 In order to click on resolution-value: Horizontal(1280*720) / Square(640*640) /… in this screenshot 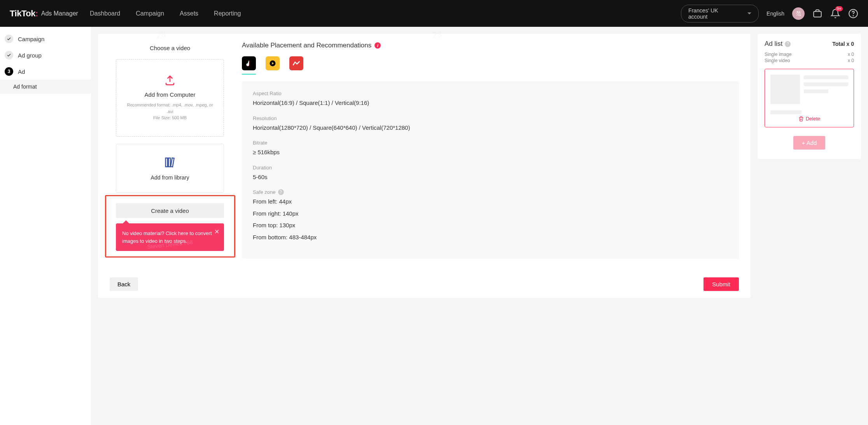, I will do `click(490, 128)`.